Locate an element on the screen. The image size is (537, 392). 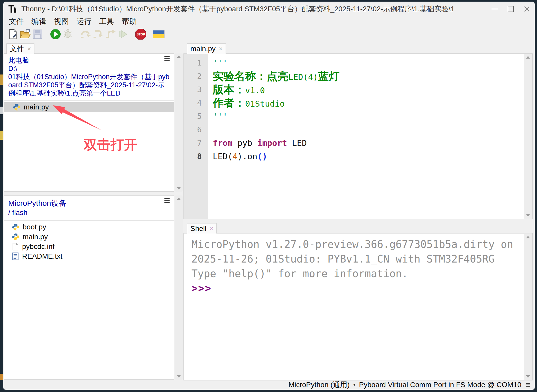
device-current-path: / flash is located at coordinates (89, 213).